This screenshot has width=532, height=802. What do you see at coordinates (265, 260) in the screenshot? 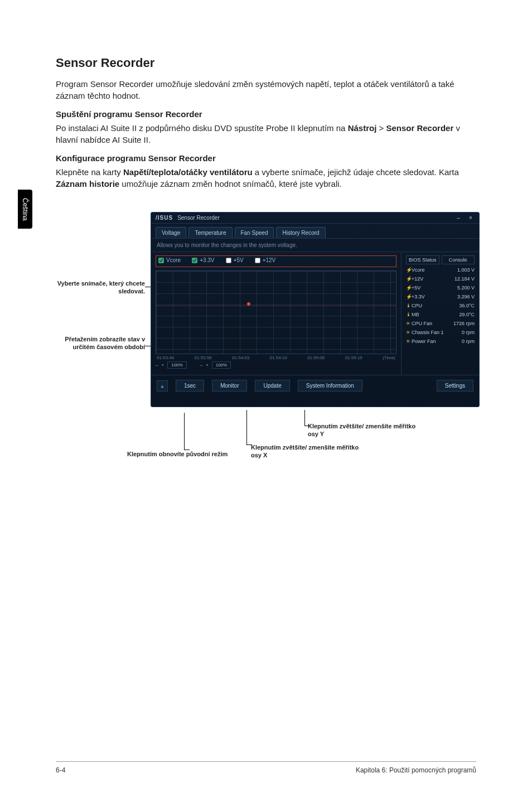
I see `check-12v: +12V` at bounding box center [265, 260].